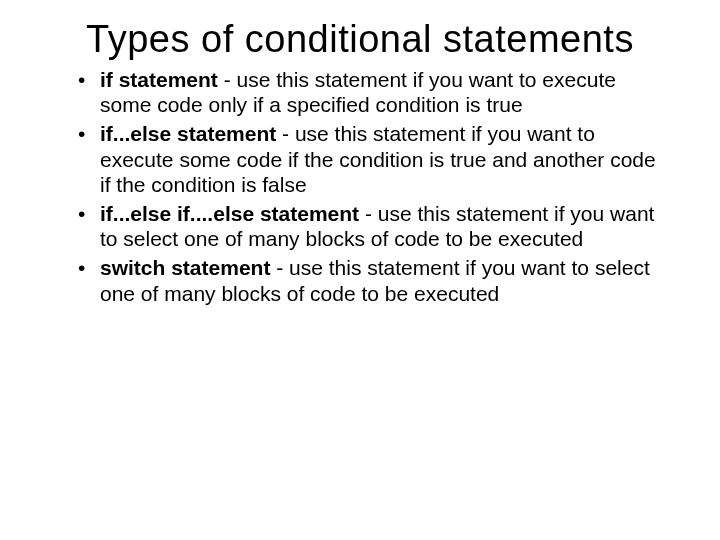 This screenshot has width=720, height=540. What do you see at coordinates (385, 226) in the screenshot?
I see `list-item: if...else if....else statement - use thi…` at bounding box center [385, 226].